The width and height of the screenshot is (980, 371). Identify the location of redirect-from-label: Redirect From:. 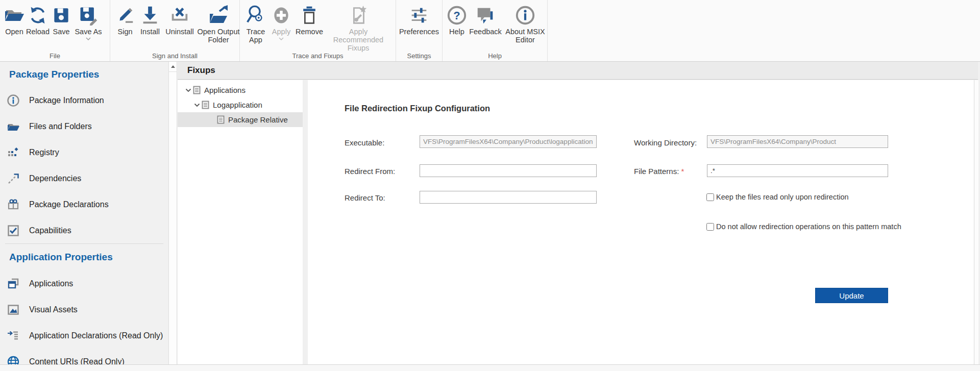
(370, 171).